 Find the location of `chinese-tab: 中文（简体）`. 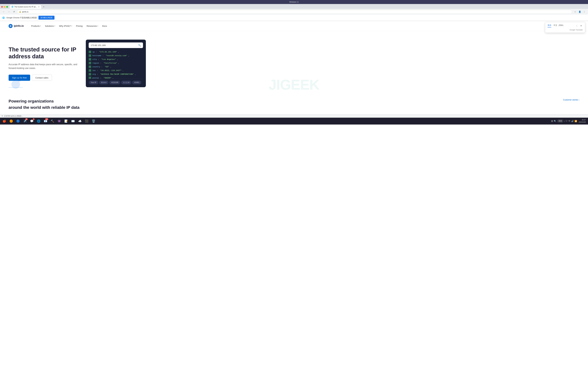

chinese-tab: 中文（简体） is located at coordinates (559, 26).